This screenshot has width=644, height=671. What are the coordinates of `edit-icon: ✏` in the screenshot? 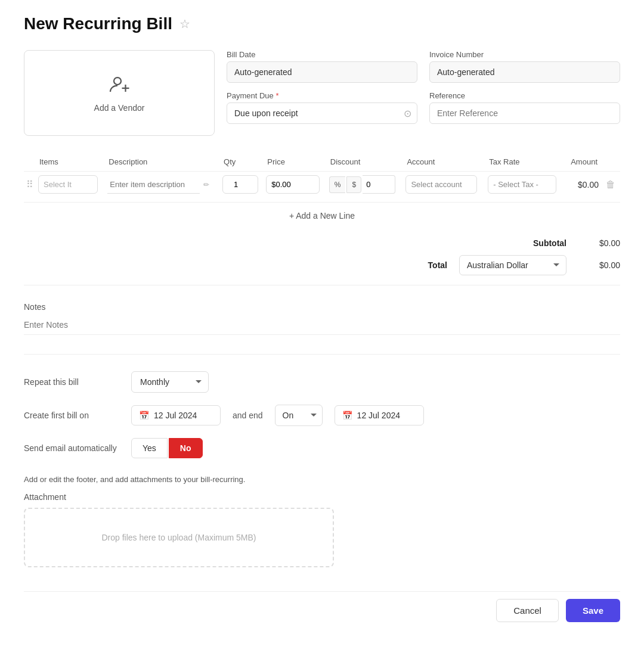 It's located at (206, 185).